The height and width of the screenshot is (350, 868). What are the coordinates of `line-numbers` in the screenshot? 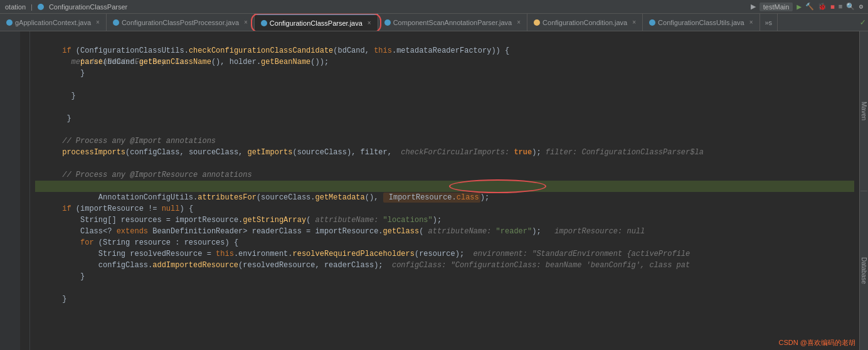 It's located at (10, 191).